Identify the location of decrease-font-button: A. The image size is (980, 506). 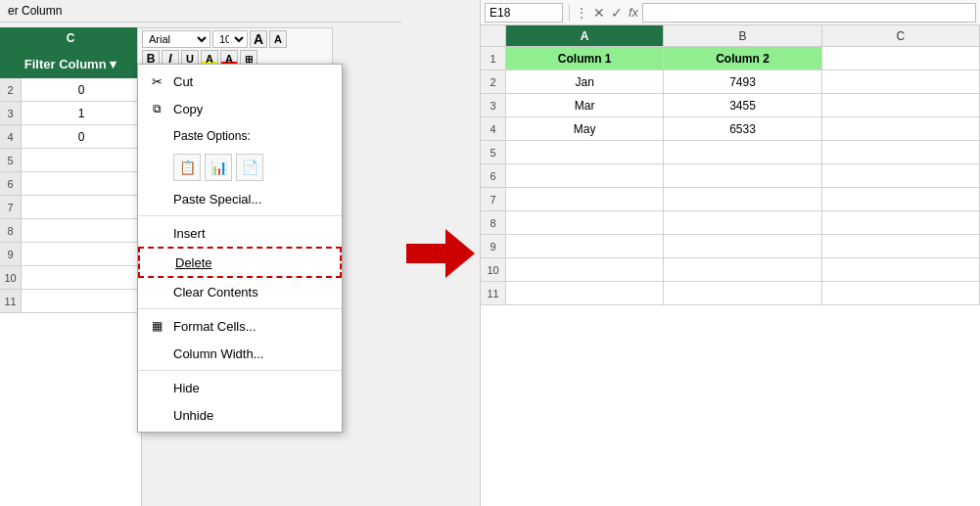
(278, 39).